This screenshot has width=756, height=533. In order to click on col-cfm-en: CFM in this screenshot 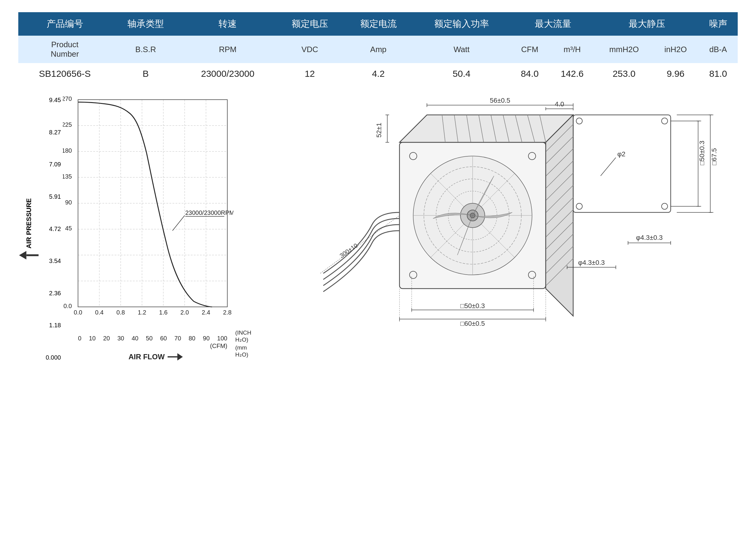, I will do `click(529, 49)`.